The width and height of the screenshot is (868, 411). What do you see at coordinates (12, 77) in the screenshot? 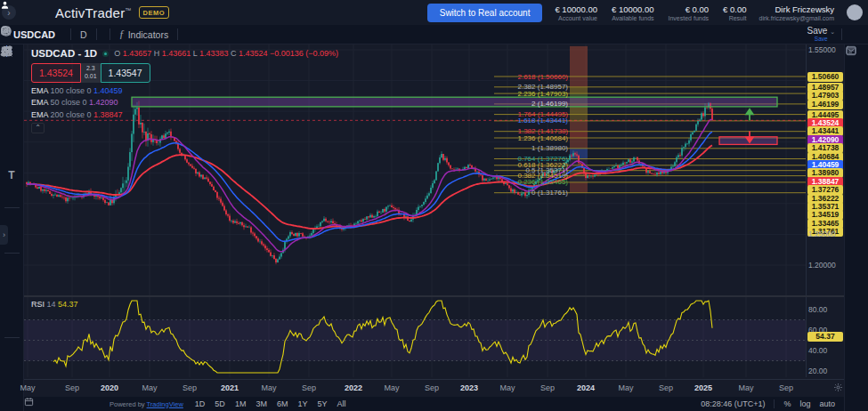
I see `trend-line-icon` at bounding box center [12, 77].